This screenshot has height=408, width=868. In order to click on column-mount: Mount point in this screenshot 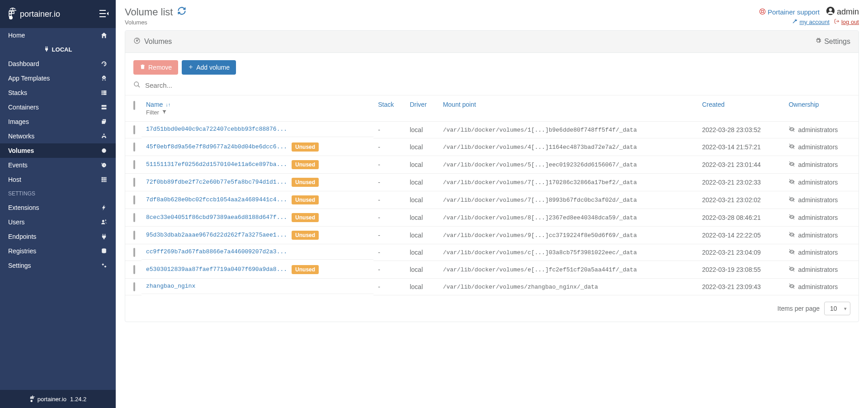, I will do `click(568, 109)`.